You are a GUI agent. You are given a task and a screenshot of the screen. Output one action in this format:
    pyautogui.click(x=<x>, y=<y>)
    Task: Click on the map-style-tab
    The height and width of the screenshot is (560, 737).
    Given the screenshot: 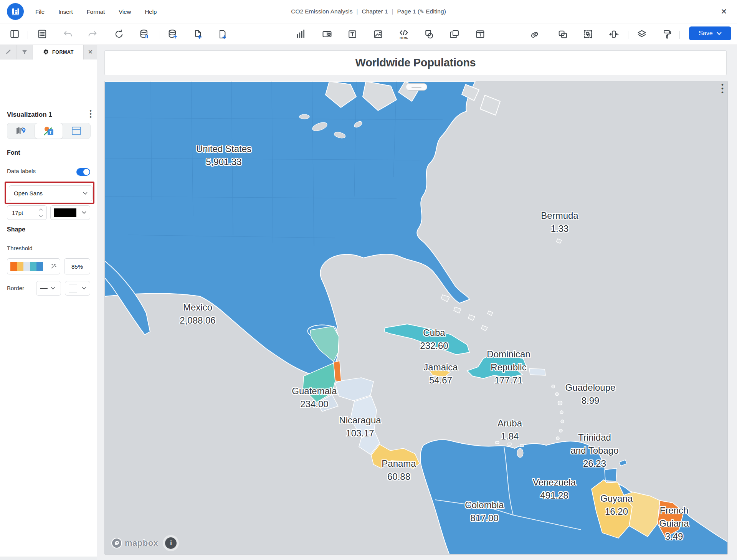 What is the action you would take?
    pyautogui.click(x=21, y=131)
    